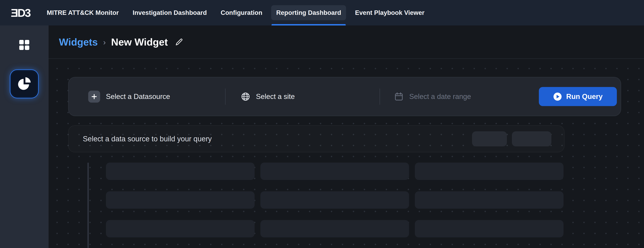  What do you see at coordinates (276, 97) in the screenshot?
I see `site-selector-label: Select a site` at bounding box center [276, 97].